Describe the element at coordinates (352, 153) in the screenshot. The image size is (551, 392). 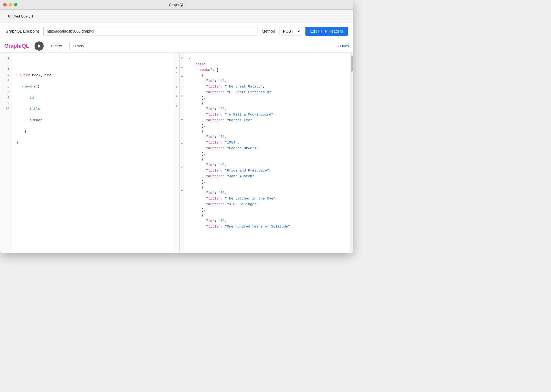
I see `scrollbar` at that location.